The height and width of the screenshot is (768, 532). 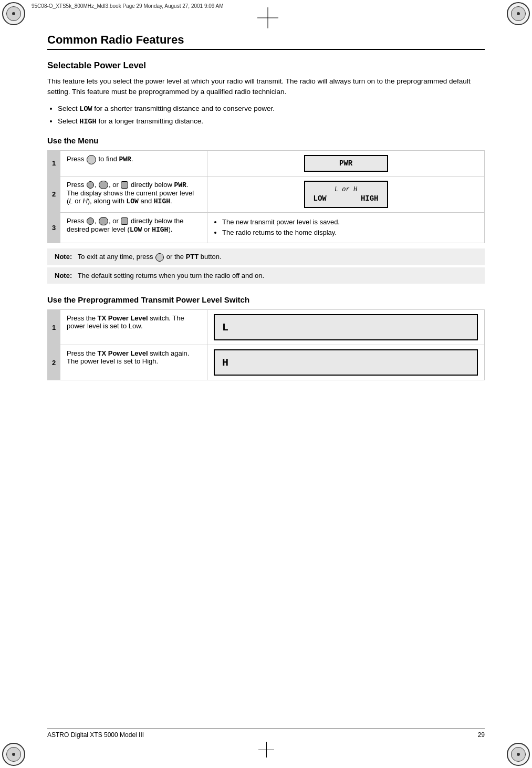 What do you see at coordinates (171, 275) in the screenshot?
I see `note-text-2: The default setting returns when you tur…` at bounding box center [171, 275].